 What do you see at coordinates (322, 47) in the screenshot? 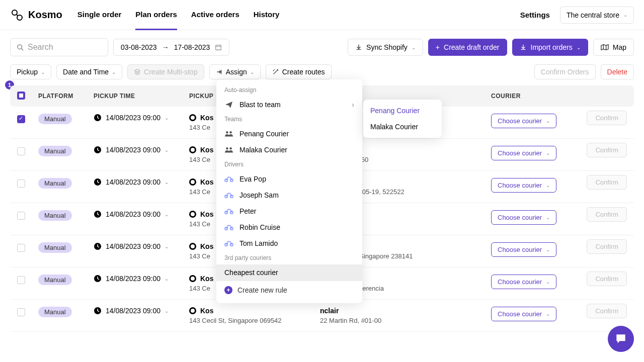
I see `toolbar: Search 03-08-2023 → 17-08-2023 Sync Shop…` at bounding box center [322, 47].